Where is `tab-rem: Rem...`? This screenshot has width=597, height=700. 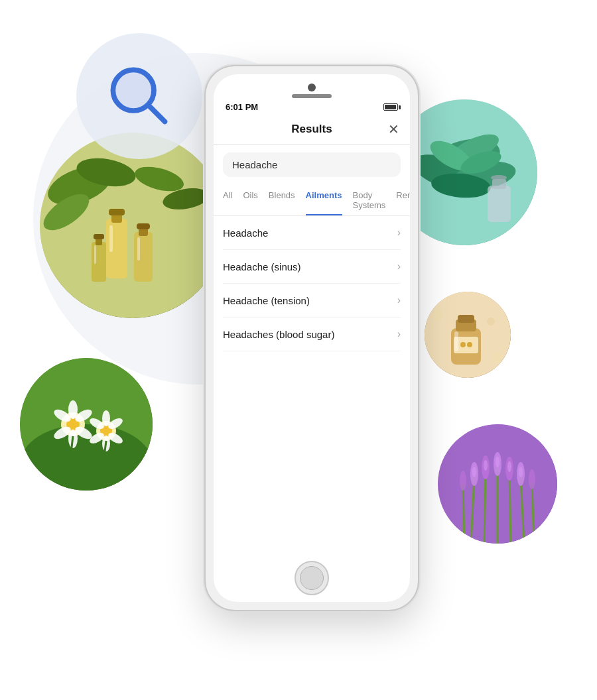 tab-rem: Rem... is located at coordinates (403, 200).